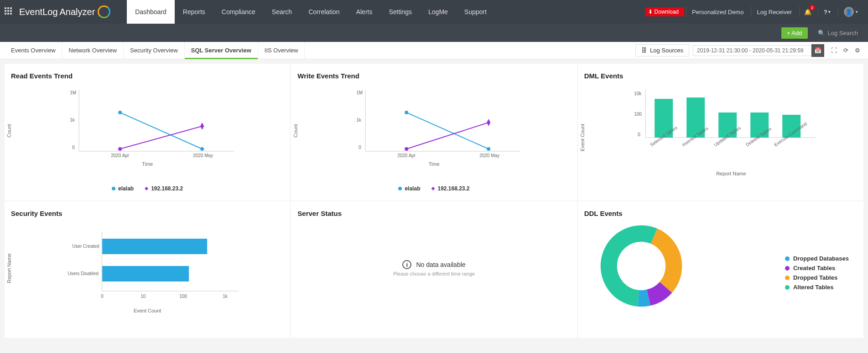  Describe the element at coordinates (846, 51) in the screenshot. I see `refresh-button: ⟳` at that location.